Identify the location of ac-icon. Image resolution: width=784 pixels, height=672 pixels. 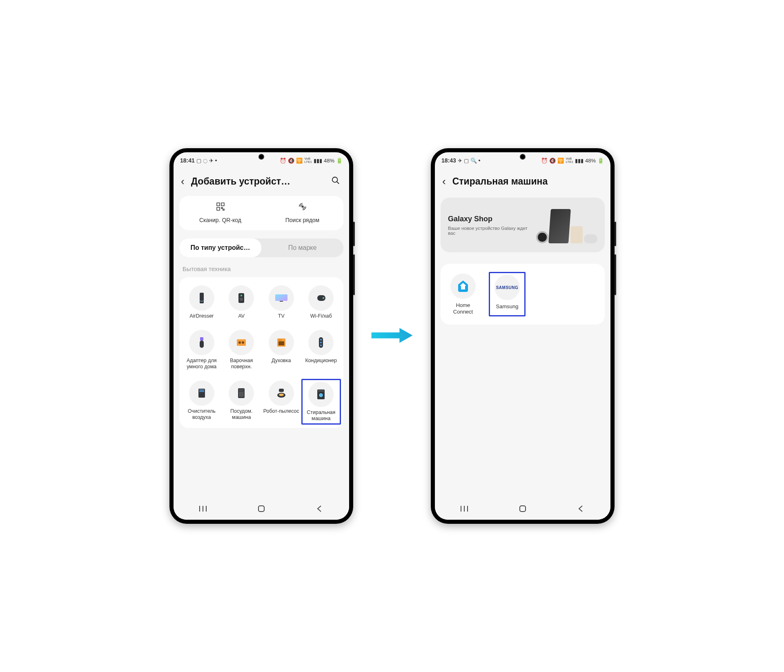
(321, 343).